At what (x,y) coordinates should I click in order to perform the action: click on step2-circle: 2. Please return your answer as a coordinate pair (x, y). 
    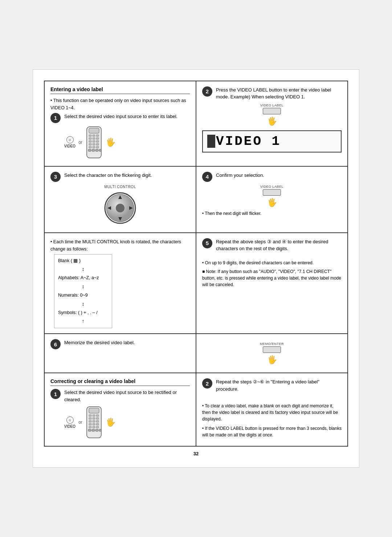
    Looking at the image, I should click on (207, 91).